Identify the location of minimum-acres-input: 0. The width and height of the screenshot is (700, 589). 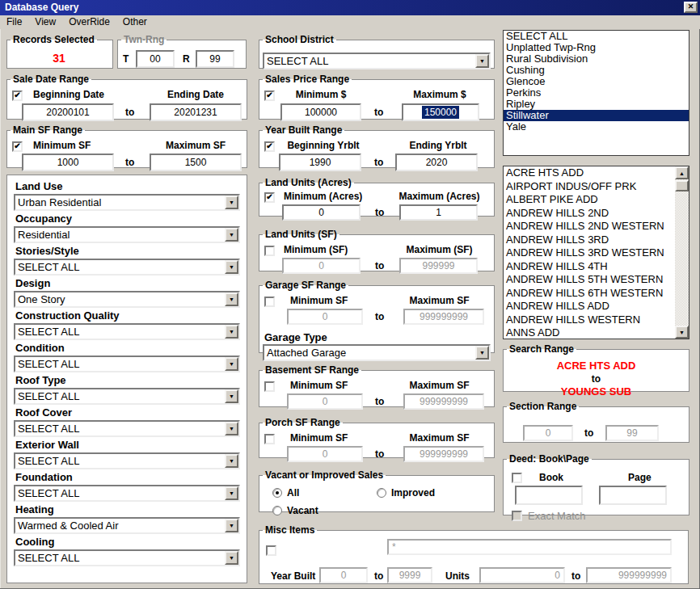
(322, 212).